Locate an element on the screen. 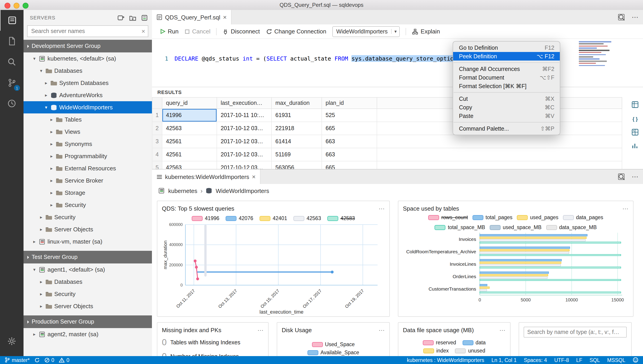 Image resolution: width=643 pixels, height=364 pixels. settings-gear-button is located at coordinates (12, 341).